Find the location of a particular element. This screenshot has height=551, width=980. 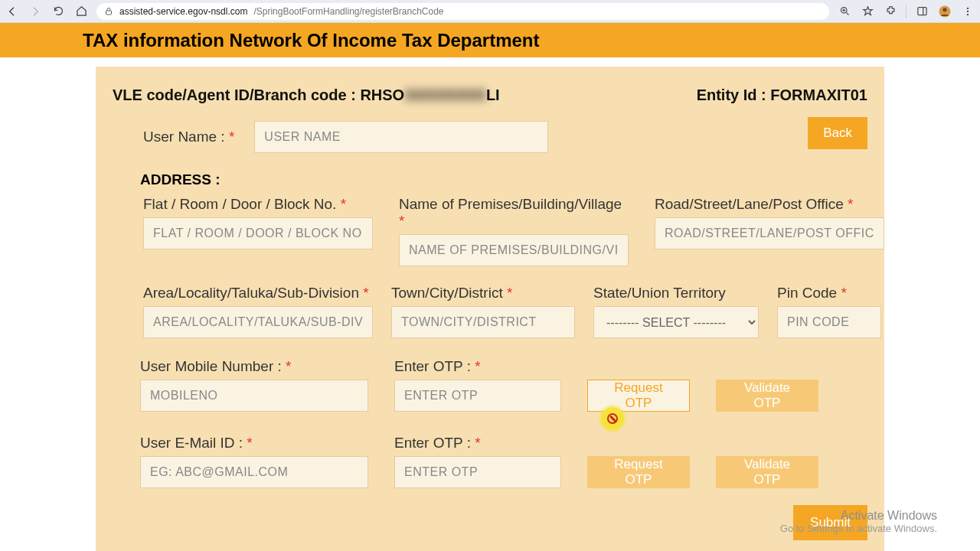

nav-back-icon is located at coordinates (12, 11).